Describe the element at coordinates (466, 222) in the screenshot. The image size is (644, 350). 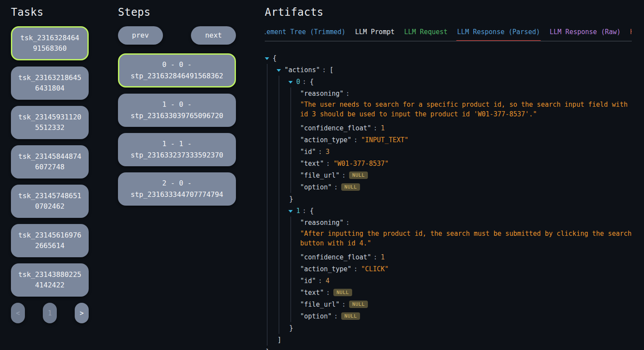
I see `json-leaf-row: "reasoning":` at that location.